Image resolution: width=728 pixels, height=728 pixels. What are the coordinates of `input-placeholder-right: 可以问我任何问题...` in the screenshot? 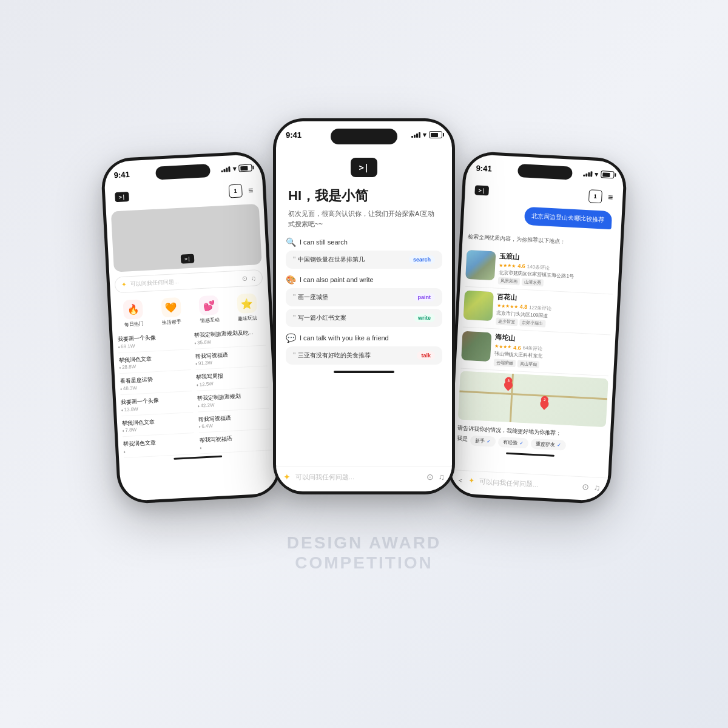 It's located at (528, 484).